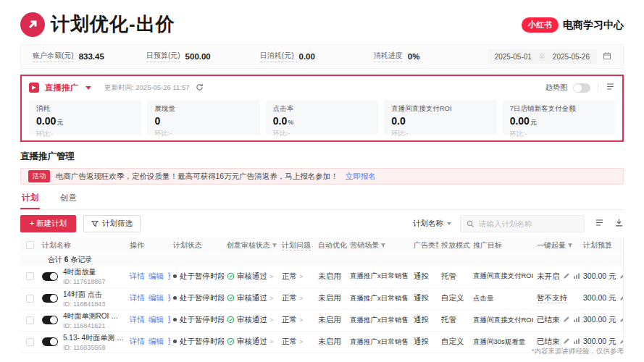 This screenshot has height=362, width=644. Describe the element at coordinates (62, 88) in the screenshot. I see `channel-selector: 直播推广` at that location.